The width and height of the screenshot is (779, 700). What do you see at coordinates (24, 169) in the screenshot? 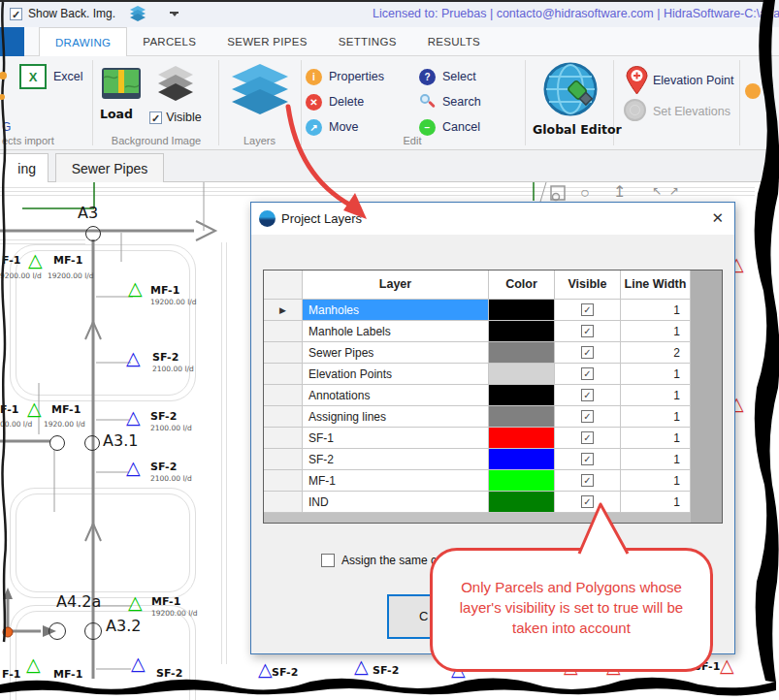
I see `tab-drawing-partial: ing` at bounding box center [24, 169].